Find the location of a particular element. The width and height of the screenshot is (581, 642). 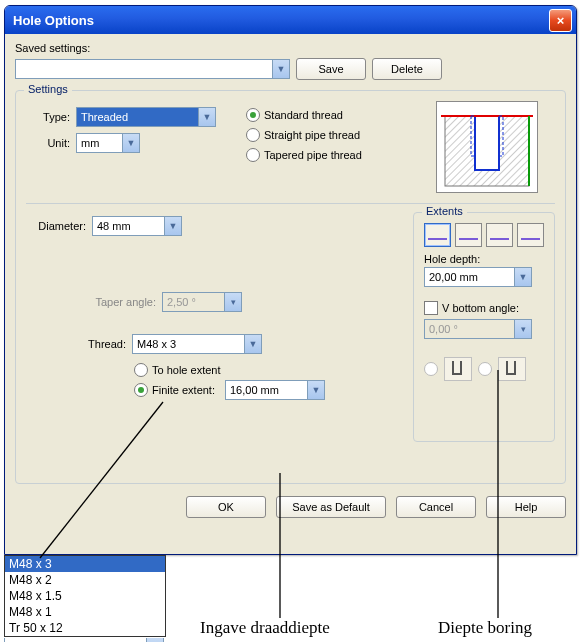

radio-finite-extent: Finite extent: is located at coordinates (174, 390).